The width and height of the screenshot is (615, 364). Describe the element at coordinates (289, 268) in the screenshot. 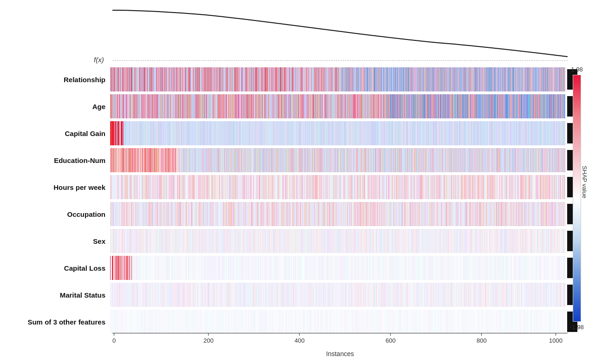

I see `feature-row-capital-loss: Capital Loss` at that location.